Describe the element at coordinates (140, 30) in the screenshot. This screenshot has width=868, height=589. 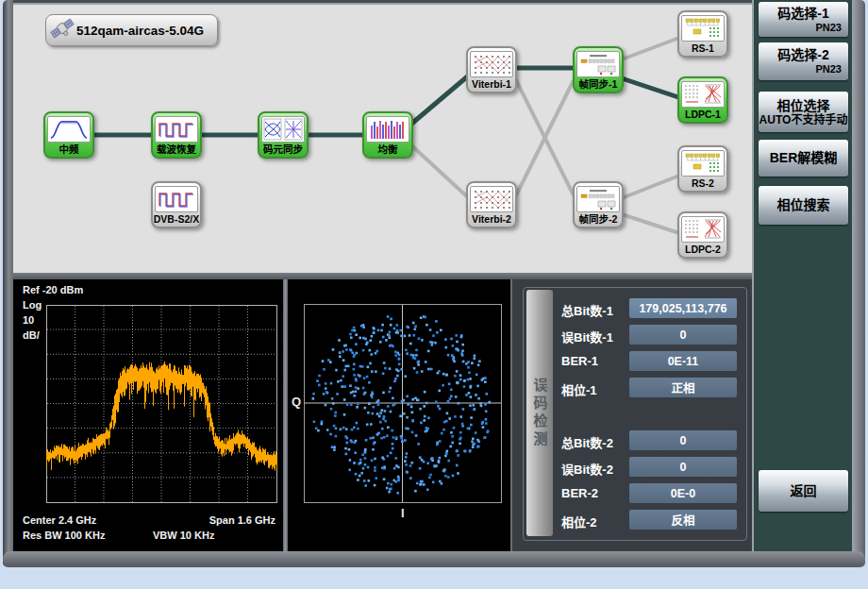
I see `signal-title-label: 512qam-aircas-5.04G` at that location.